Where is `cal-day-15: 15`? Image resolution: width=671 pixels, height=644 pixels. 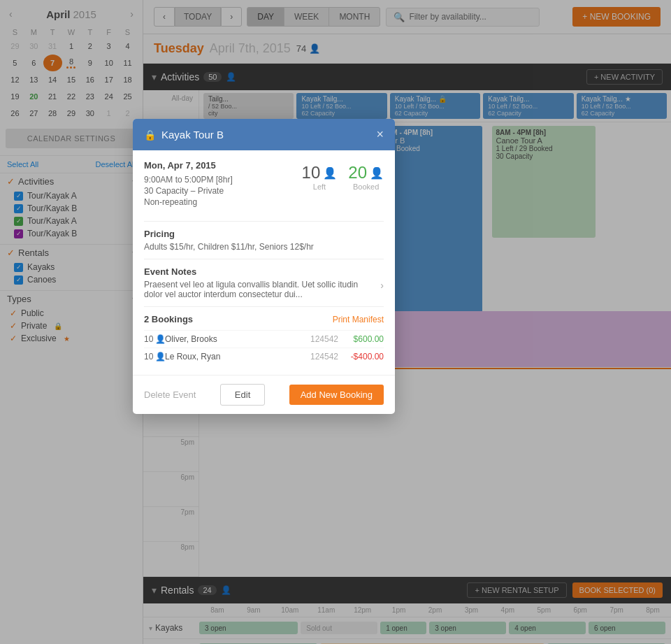 cal-day-15: 15 is located at coordinates (71, 80).